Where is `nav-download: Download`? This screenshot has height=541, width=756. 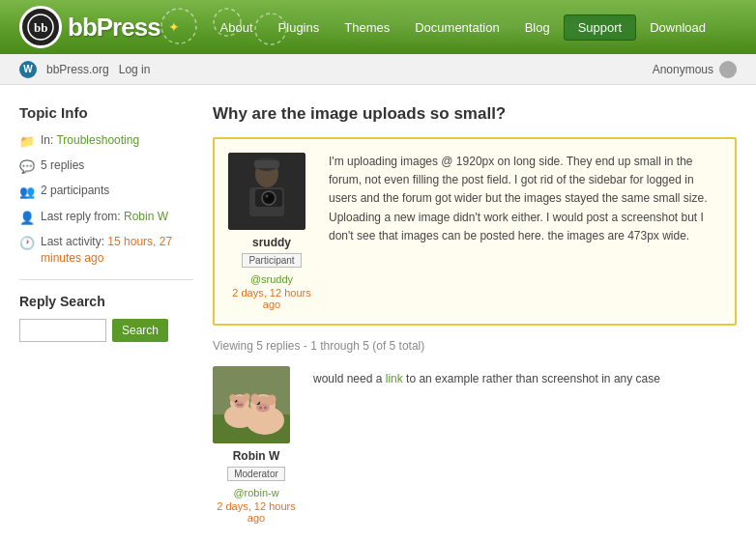 nav-download: Download is located at coordinates (678, 27).